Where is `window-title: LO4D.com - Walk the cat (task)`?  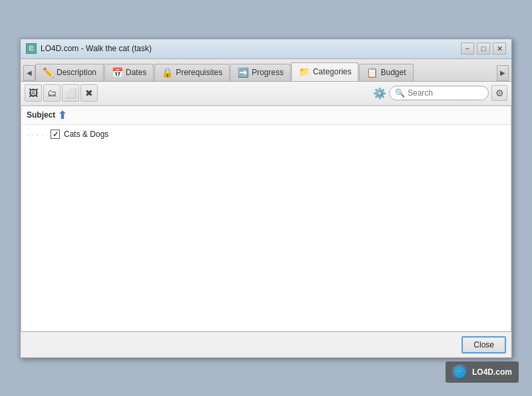 window-title: LO4D.com - Walk the cat (task) is located at coordinates (96, 49).